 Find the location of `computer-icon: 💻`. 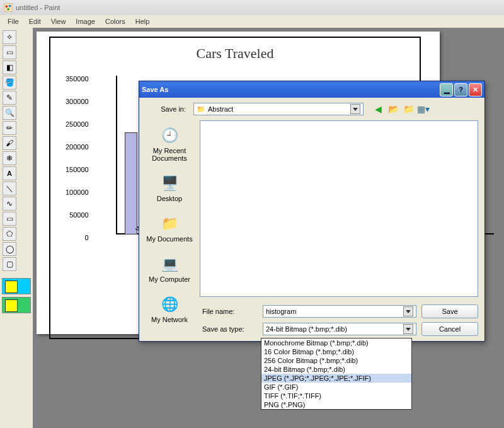

computer-icon: 💻 is located at coordinates (169, 264).